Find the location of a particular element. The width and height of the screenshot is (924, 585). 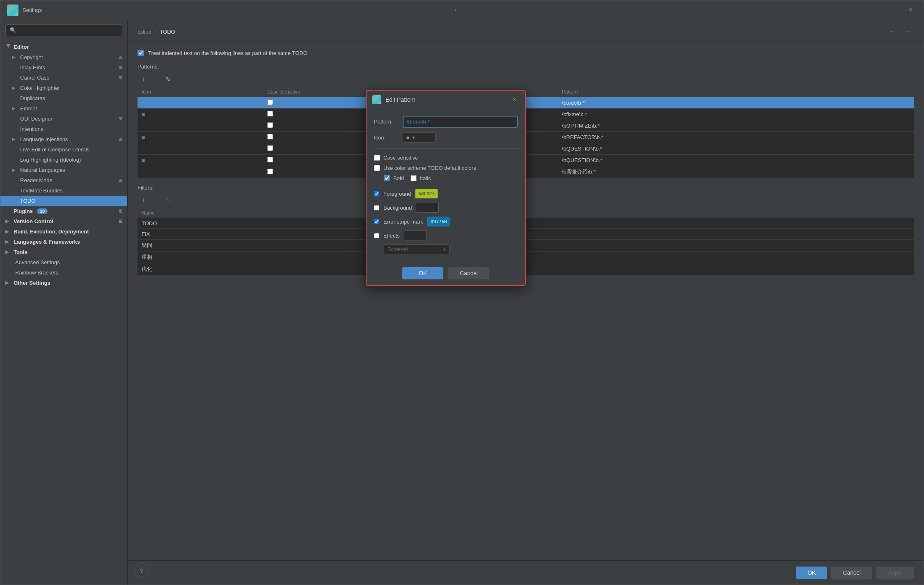

help-button: ? is located at coordinates (142, 571).